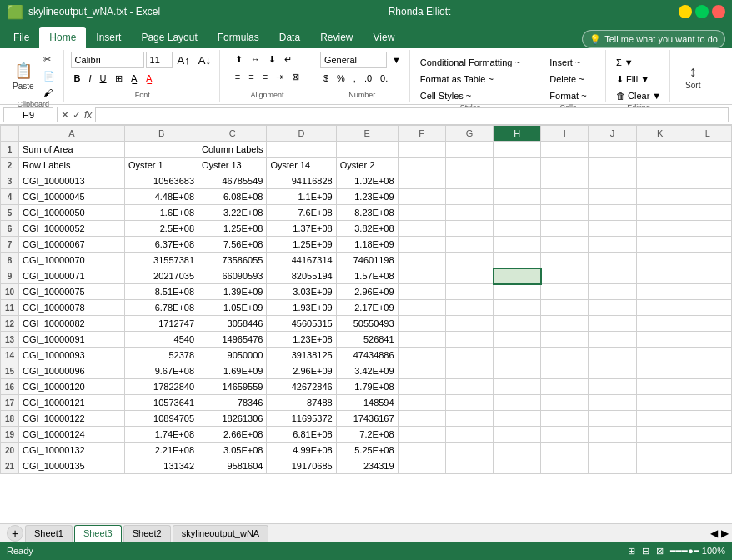 This screenshot has width=732, height=560. What do you see at coordinates (565, 150) in the screenshot?
I see `cell-I1` at bounding box center [565, 150].